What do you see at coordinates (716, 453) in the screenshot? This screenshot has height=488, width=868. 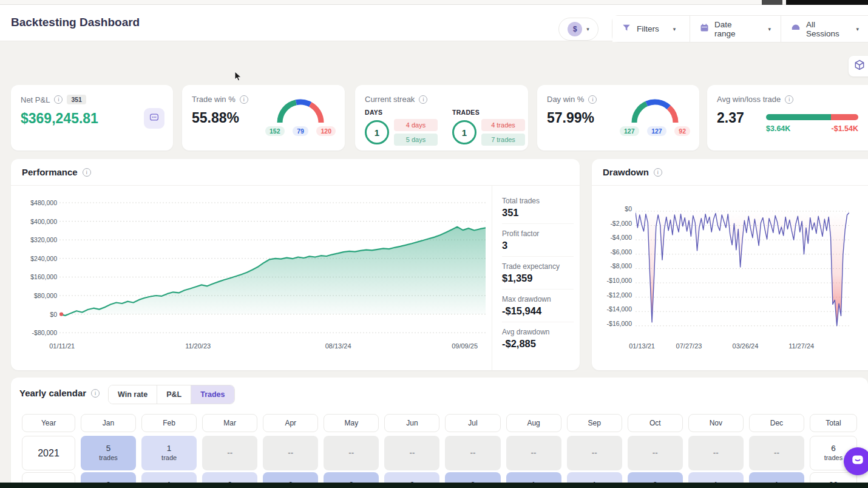 I see `month-cell-nov: --` at bounding box center [716, 453].